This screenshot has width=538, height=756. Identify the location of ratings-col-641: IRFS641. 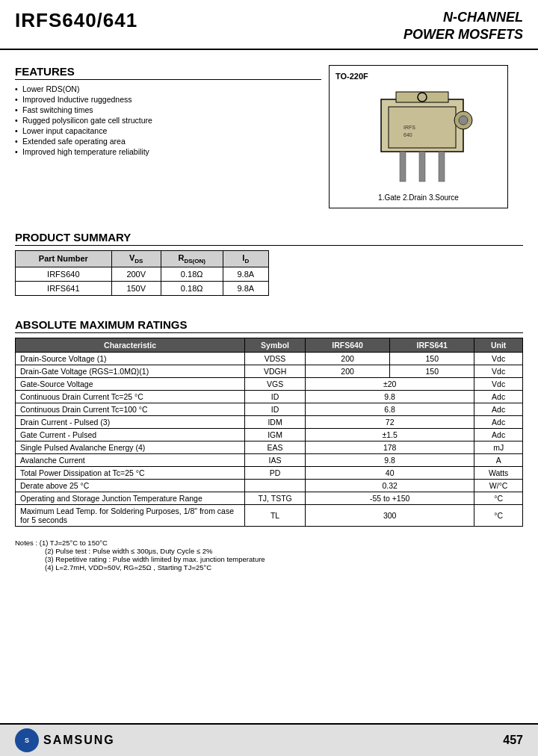
(432, 345).